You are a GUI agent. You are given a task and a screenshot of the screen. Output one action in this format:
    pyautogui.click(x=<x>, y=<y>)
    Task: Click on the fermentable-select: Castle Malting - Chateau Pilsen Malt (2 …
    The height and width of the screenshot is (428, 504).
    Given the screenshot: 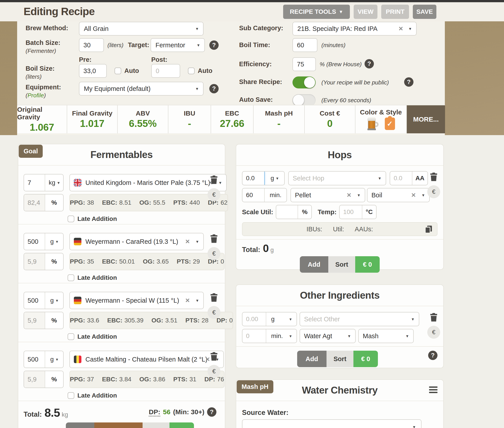 What is the action you would take?
    pyautogui.click(x=147, y=359)
    